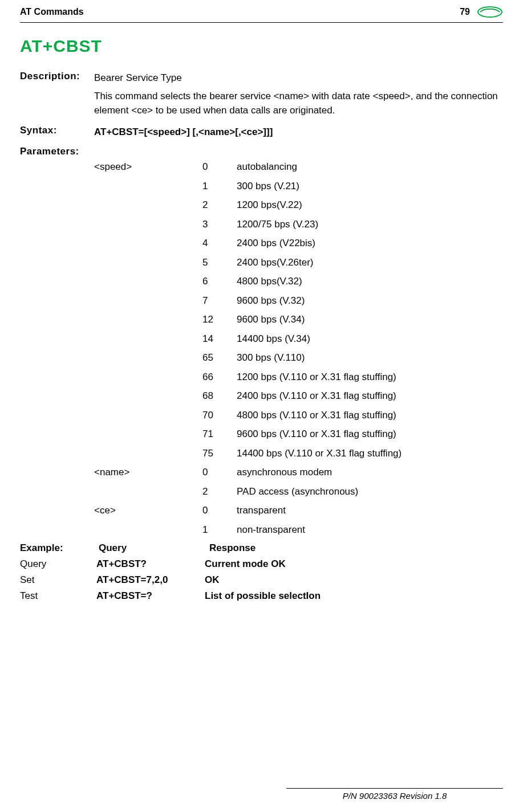 The image size is (523, 812). Describe the element at coordinates (395, 794) in the screenshot. I see `page-footer: P/N 90023363 Revision 1.8` at that location.